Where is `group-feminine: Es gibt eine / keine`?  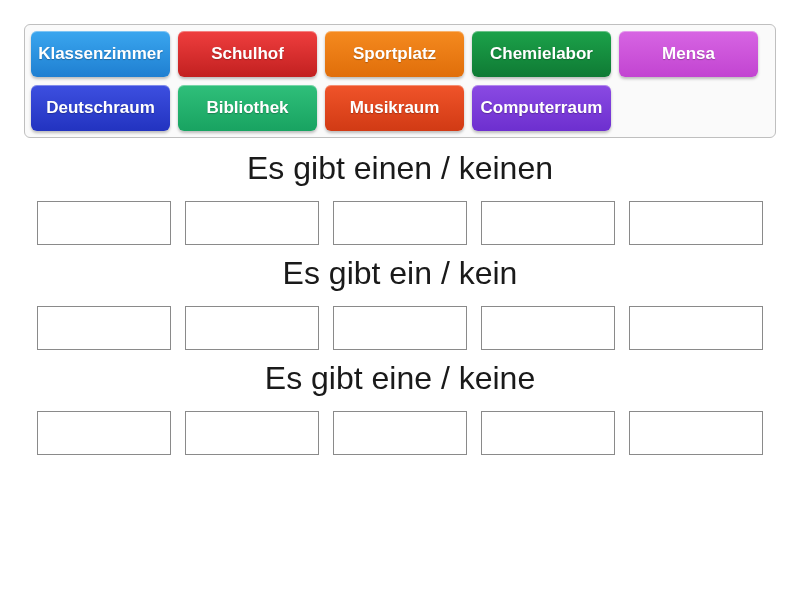
group-feminine: Es gibt eine / keine is located at coordinates (400, 408).